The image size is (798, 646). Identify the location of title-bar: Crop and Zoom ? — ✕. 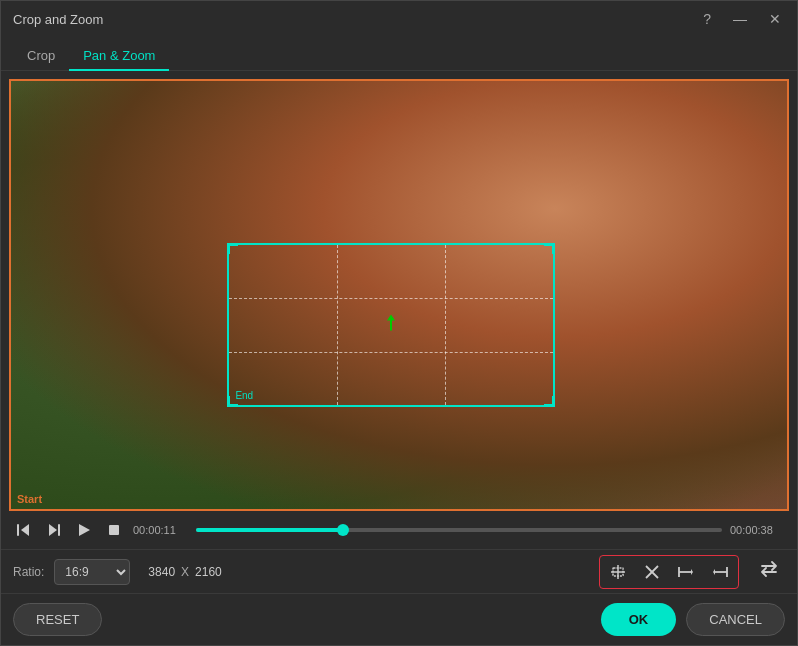
(399, 19).